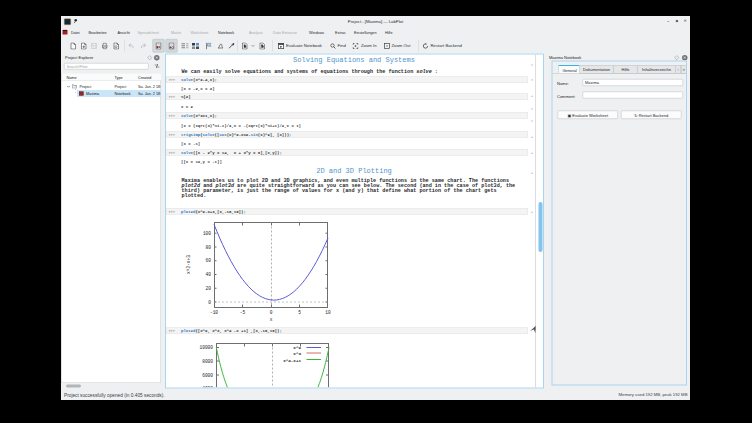 The image size is (752, 423). What do you see at coordinates (209, 260) in the screenshot?
I see `svg-text: 60` at bounding box center [209, 260].